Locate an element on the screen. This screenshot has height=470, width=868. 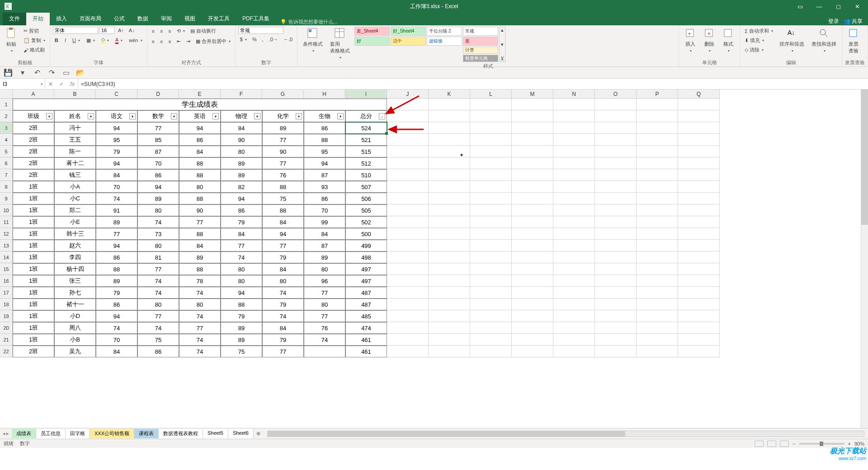
data-cell: 524 is located at coordinates (366, 128).